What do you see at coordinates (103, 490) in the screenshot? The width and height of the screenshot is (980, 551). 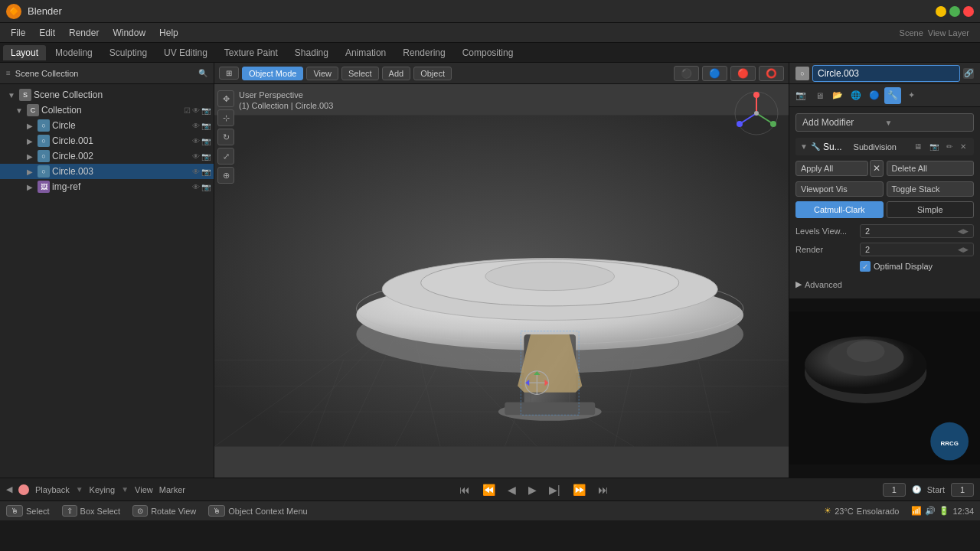 I see `keying-label: Keying` at bounding box center [103, 490].